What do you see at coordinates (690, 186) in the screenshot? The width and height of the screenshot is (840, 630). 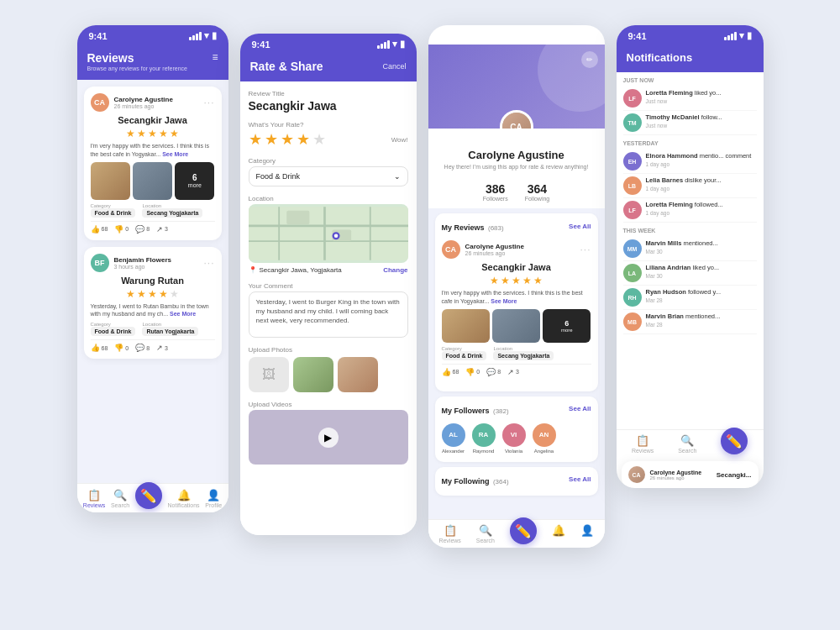 I see `notif-lelia: LB Lelia Barnes dislike your... 1 day ag…` at bounding box center [690, 186].